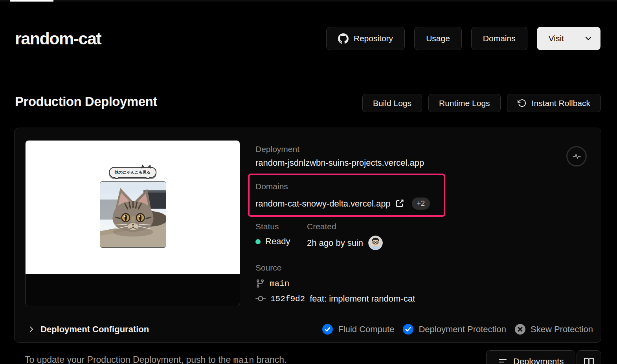  Describe the element at coordinates (269, 268) in the screenshot. I see `source-label: Source` at that location.